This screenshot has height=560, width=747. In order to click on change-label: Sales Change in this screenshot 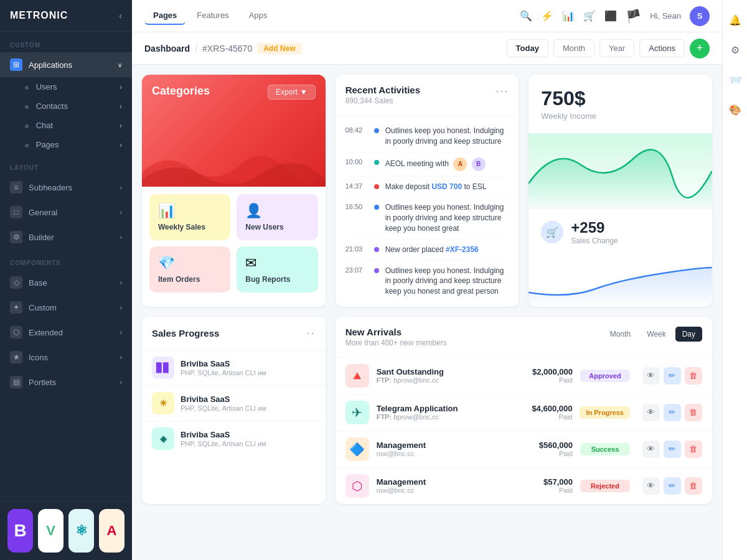, I will do `click(594, 241)`.